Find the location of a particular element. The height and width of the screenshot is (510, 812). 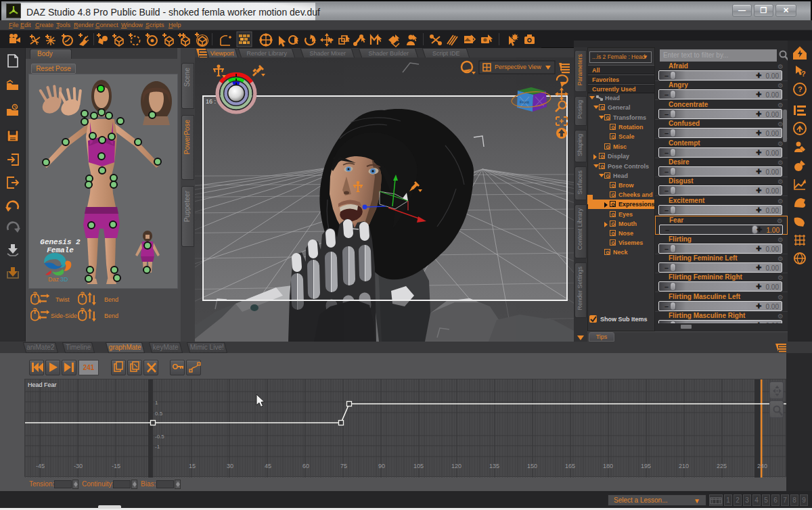

svg-text: 225 is located at coordinates (721, 466).